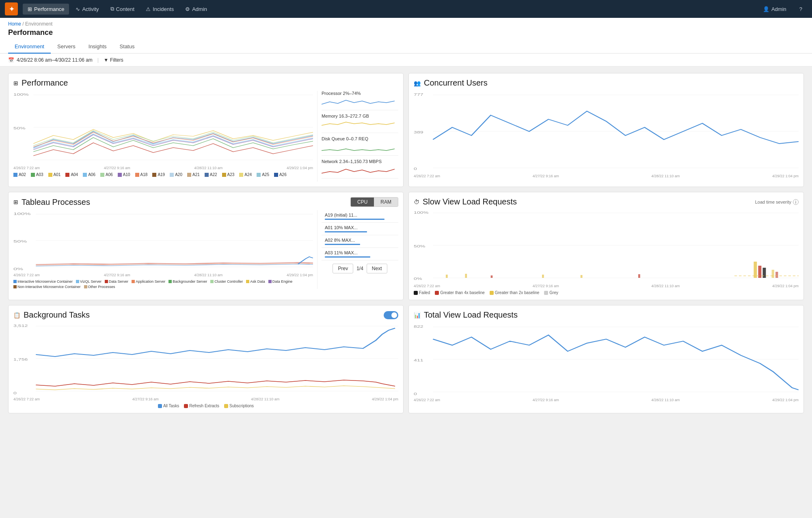 The width and height of the screenshot is (812, 518). I want to click on tableau-processes-header: ⊞ Tableau Processes CPU RAM, so click(206, 202).